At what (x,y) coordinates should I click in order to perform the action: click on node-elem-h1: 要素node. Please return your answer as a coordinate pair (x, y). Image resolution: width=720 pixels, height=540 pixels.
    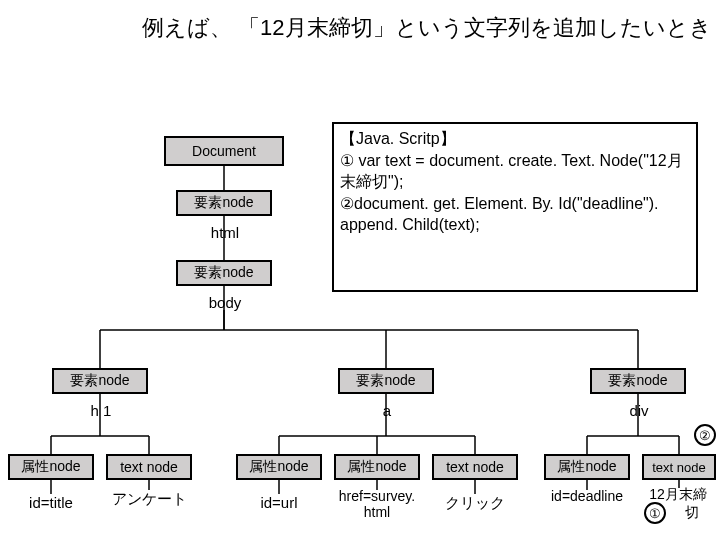
    Looking at the image, I should click on (100, 381).